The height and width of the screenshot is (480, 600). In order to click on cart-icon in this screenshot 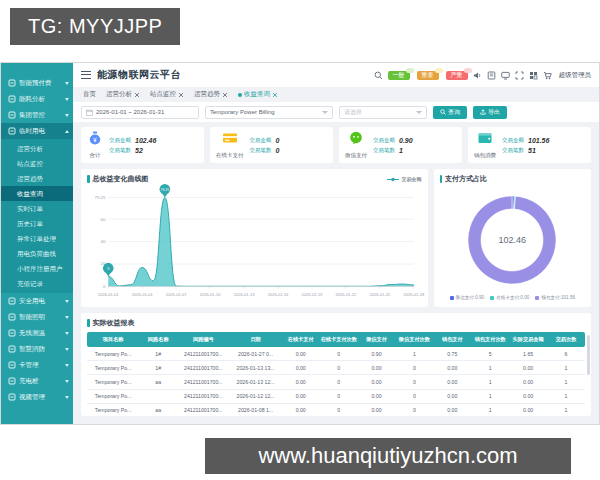, I will do `click(548, 76)`.